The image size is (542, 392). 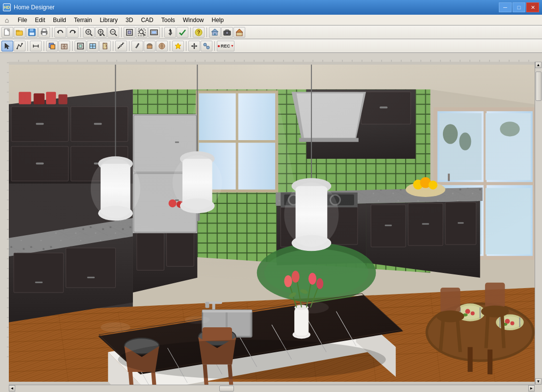 What do you see at coordinates (199, 32) in the screenshot?
I see `help-button: ?` at bounding box center [199, 32].